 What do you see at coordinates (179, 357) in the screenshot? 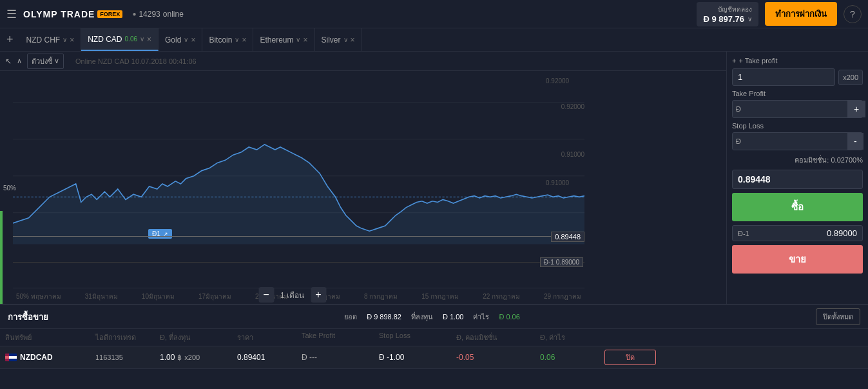
I see `invest-unit: ฿` at bounding box center [179, 357].